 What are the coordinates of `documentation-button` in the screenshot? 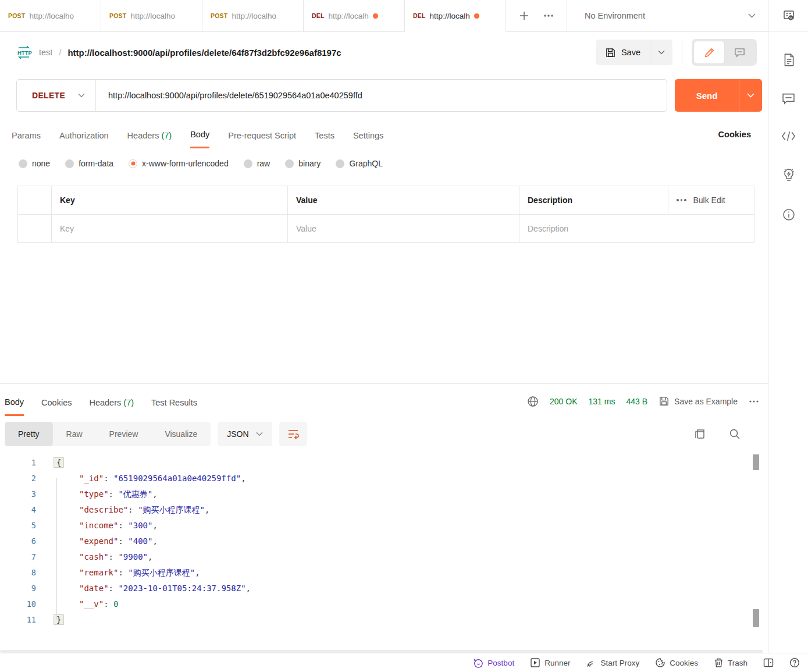 It's located at (789, 60).